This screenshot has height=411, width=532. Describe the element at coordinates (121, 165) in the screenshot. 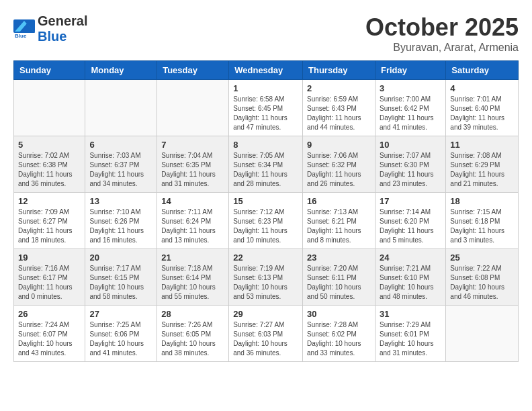

I see `calendar-cell: 6Sunrise: 7:03 AM Sunset: 6:37 PM Daylig…` at that location.